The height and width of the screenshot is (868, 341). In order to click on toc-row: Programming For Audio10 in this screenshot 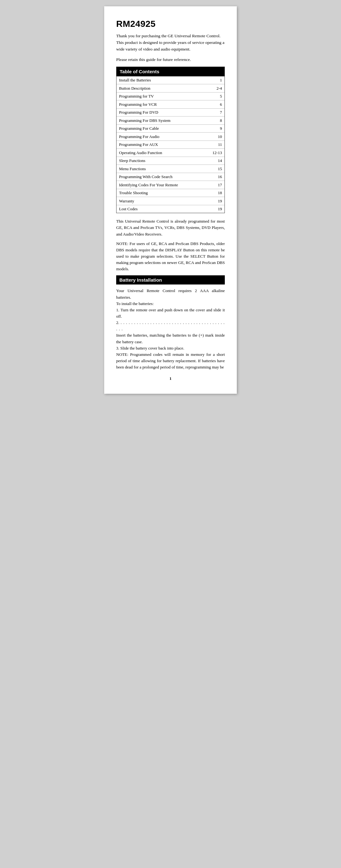, I will do `click(170, 137)`.